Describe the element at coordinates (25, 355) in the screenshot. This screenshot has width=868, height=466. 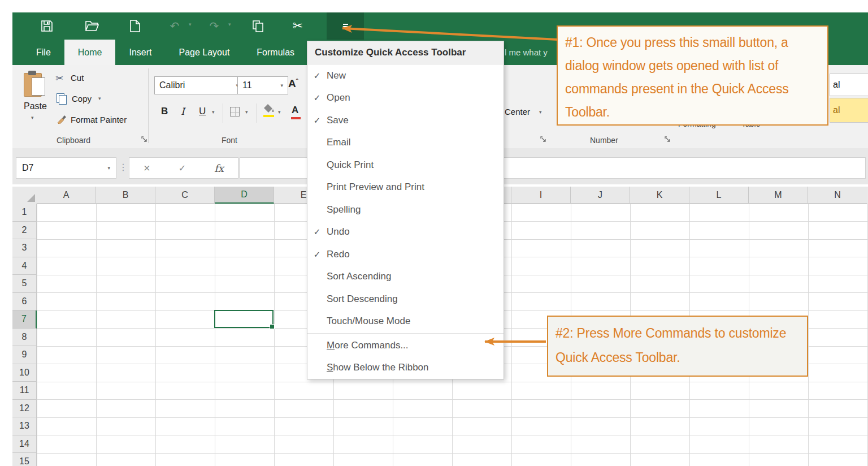
I see `row-header-9: 9` at that location.